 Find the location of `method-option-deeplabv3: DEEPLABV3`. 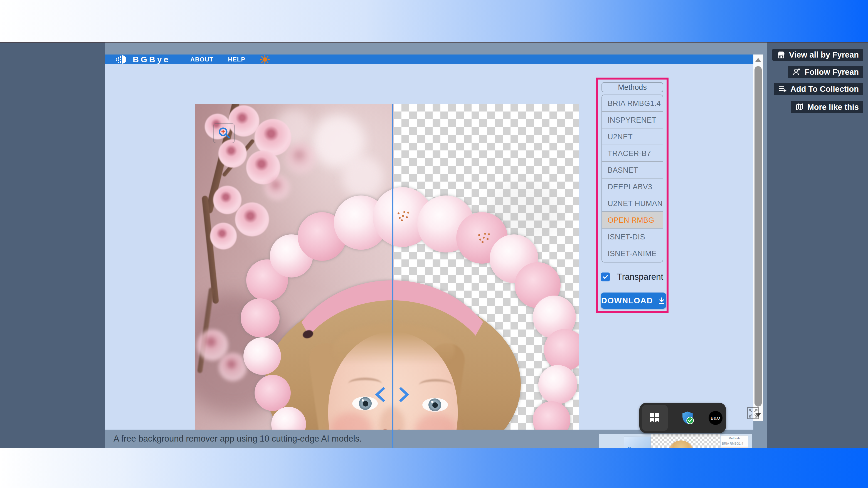

method-option-deeplabv3: DEEPLABV3 is located at coordinates (632, 187).